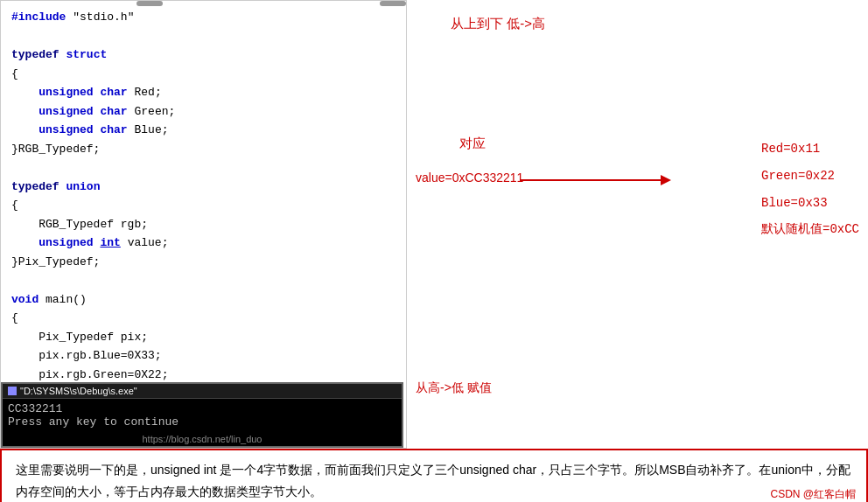 The image size is (868, 502). What do you see at coordinates (433, 481) in the screenshot?
I see `bottom-text-content: 这里需要说明一下的是，unsigned int 是一个4字节数据，而前面我们只定…` at bounding box center [433, 481].